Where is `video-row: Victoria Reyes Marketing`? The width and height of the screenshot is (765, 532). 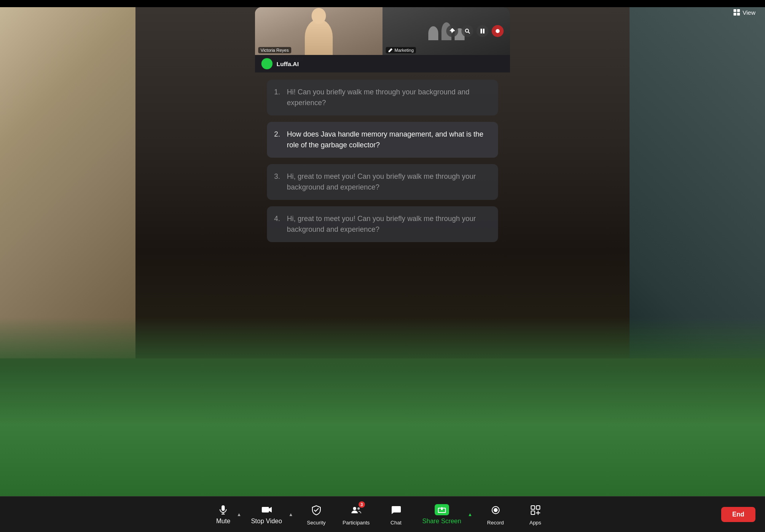 video-row: Victoria Reyes Marketing is located at coordinates (382, 31).